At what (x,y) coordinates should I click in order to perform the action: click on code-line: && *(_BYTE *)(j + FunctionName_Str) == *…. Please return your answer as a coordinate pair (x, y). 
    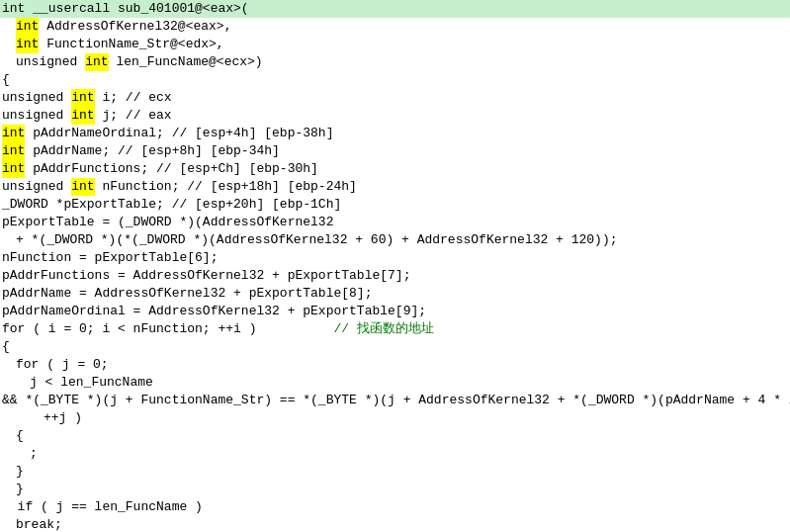
    Looking at the image, I should click on (395, 400).